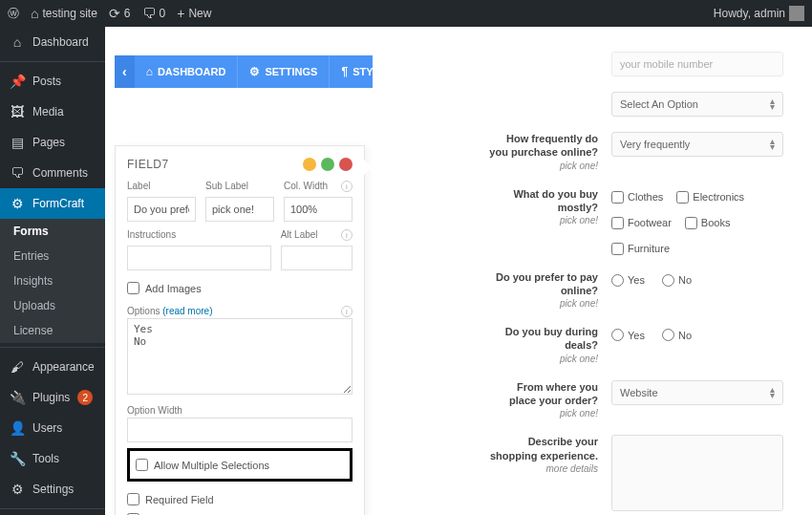  Describe the element at coordinates (346, 164) in the screenshot. I see `close-icon` at that location.